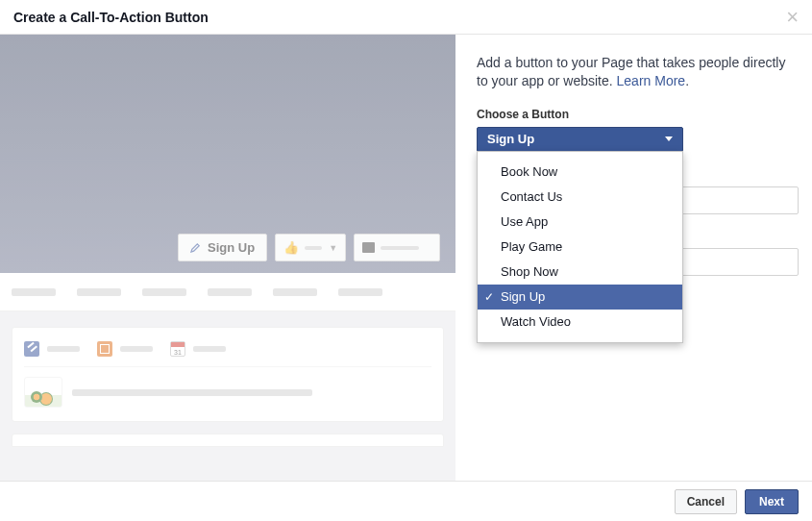 This screenshot has width=812, height=521. I want to click on dropdown-option: Book Now, so click(580, 172).